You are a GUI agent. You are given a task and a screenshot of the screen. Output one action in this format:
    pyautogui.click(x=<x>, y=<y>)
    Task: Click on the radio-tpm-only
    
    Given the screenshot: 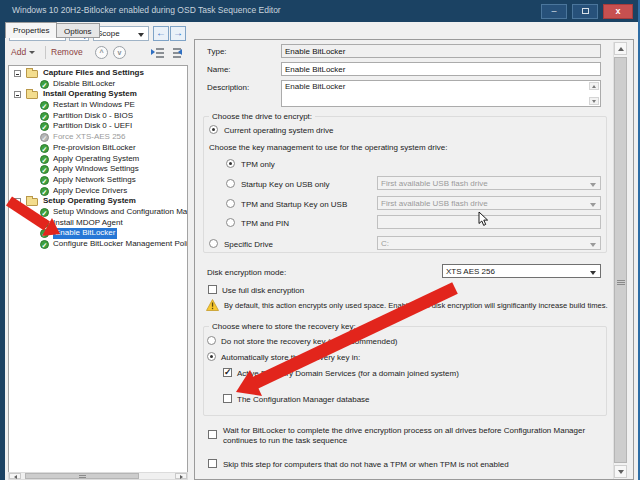 What is the action you would take?
    pyautogui.click(x=230, y=164)
    